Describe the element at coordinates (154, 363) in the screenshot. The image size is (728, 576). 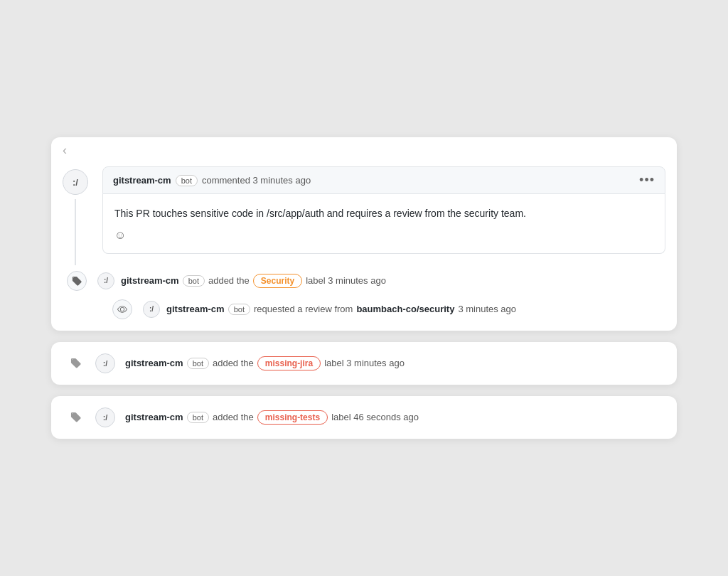
I see `card2-username: gitstream-cm` at that location.